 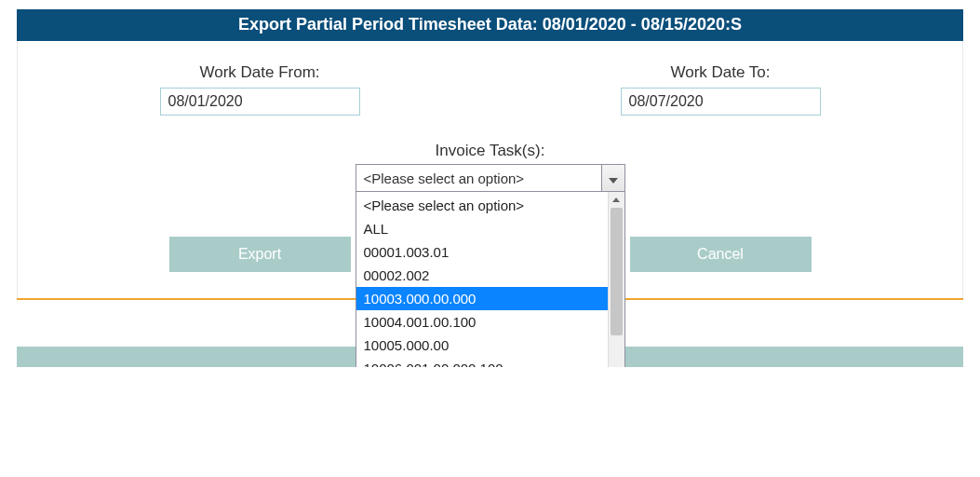 What do you see at coordinates (259, 73) in the screenshot?
I see `work-date-from-label: Work Date From:` at bounding box center [259, 73].